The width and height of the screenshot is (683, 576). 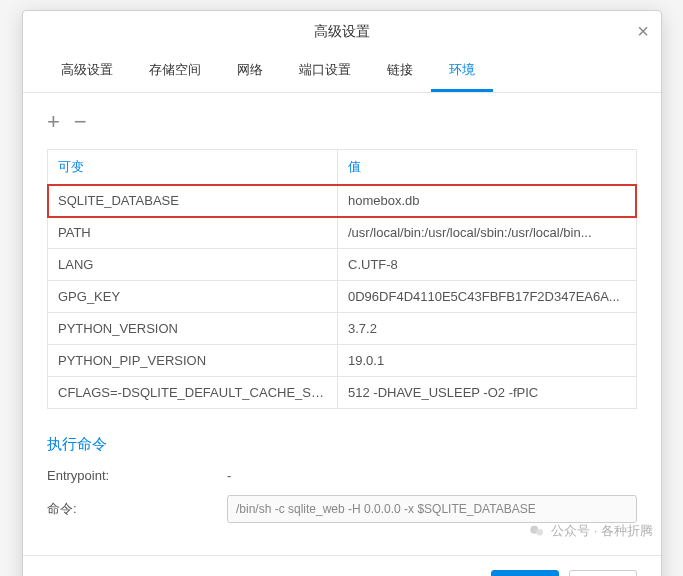 What do you see at coordinates (643, 31) in the screenshot?
I see `close-icon: ×` at bounding box center [643, 31].